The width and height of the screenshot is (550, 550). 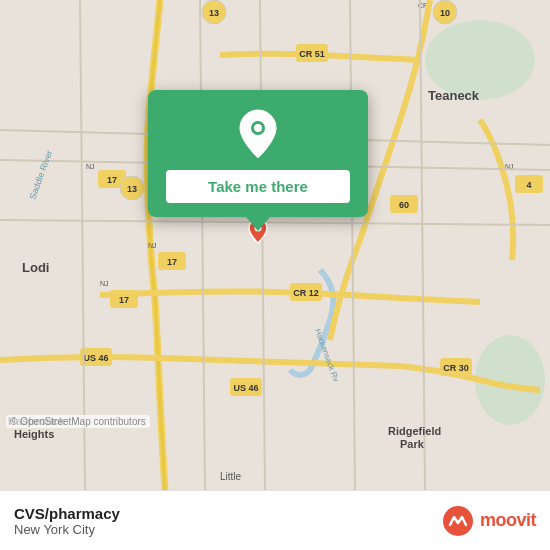 What do you see at coordinates (258, 186) in the screenshot?
I see `take-me-there-button: Take me there` at bounding box center [258, 186].